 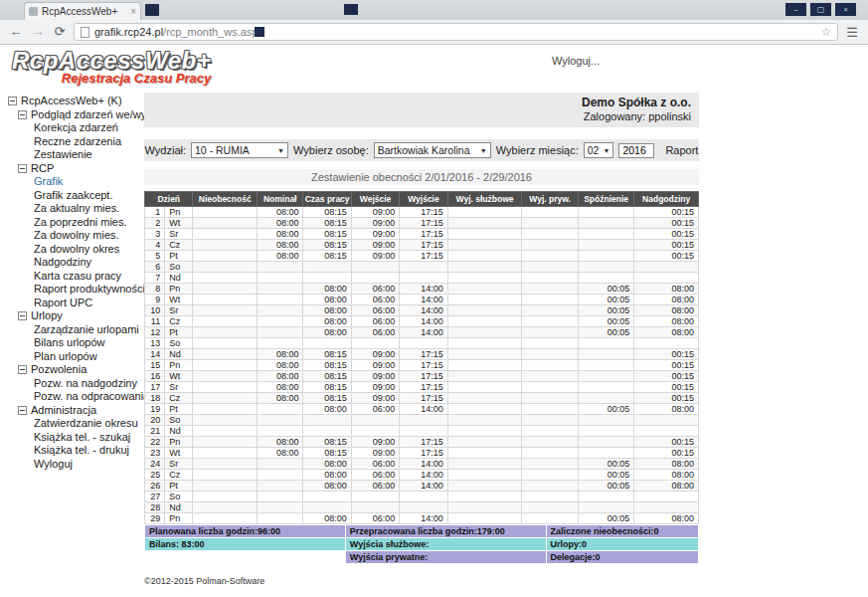 What do you see at coordinates (607, 267) in the screenshot?
I see `lateness` at bounding box center [607, 267].